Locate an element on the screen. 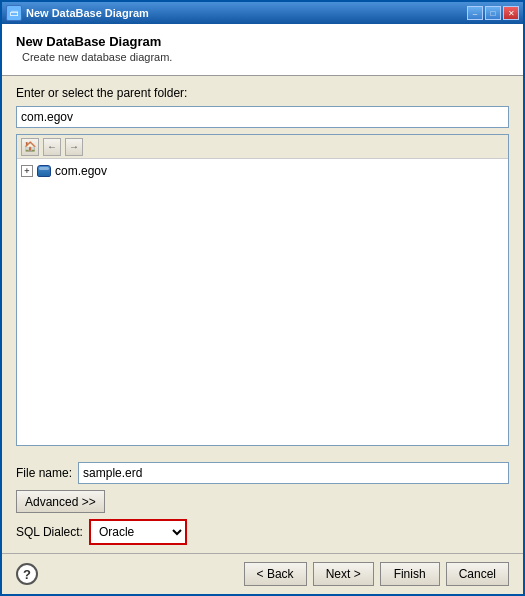 The width and height of the screenshot is (525, 596). maximize-button: □ is located at coordinates (493, 13).